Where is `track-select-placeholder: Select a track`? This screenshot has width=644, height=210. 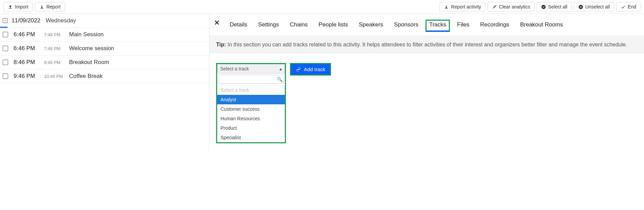
track-select-placeholder: Select a track is located at coordinates (234, 69).